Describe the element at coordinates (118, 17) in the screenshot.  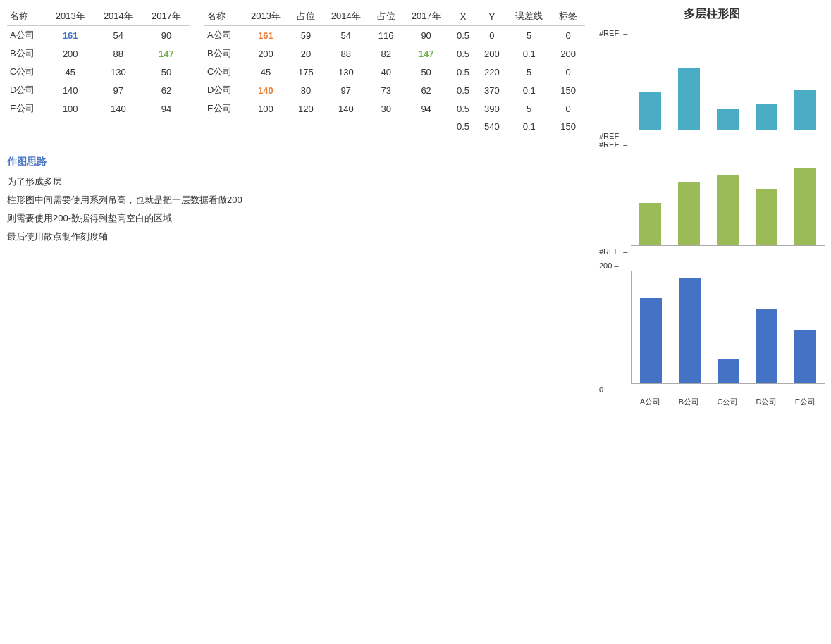
I see `col-header-2014: 2014年` at that location.